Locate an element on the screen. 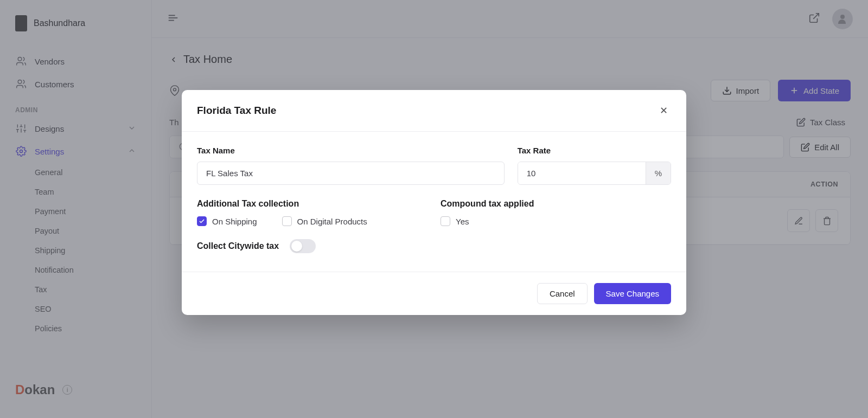  on-digital-label: On Digital Products is located at coordinates (332, 221).